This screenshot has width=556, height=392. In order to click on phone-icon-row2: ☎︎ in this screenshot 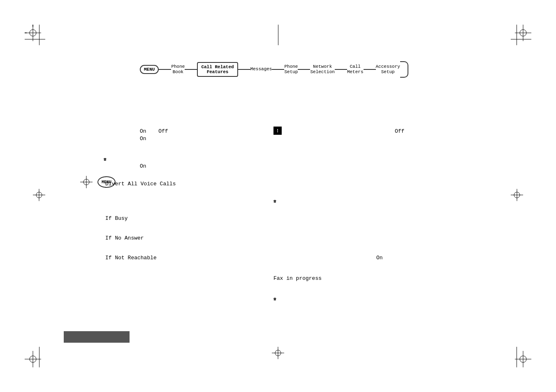, I will do `click(275, 201)`.